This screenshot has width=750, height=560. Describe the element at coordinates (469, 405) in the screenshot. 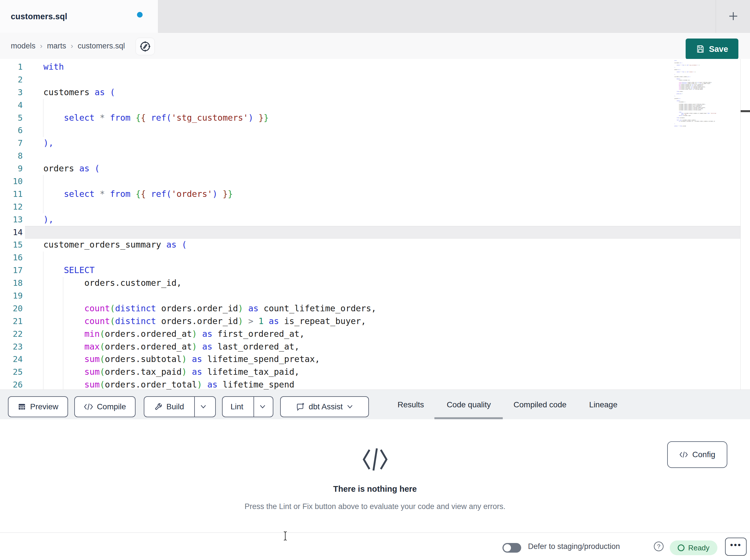

I see `tab-code-quality: Code quality` at that location.